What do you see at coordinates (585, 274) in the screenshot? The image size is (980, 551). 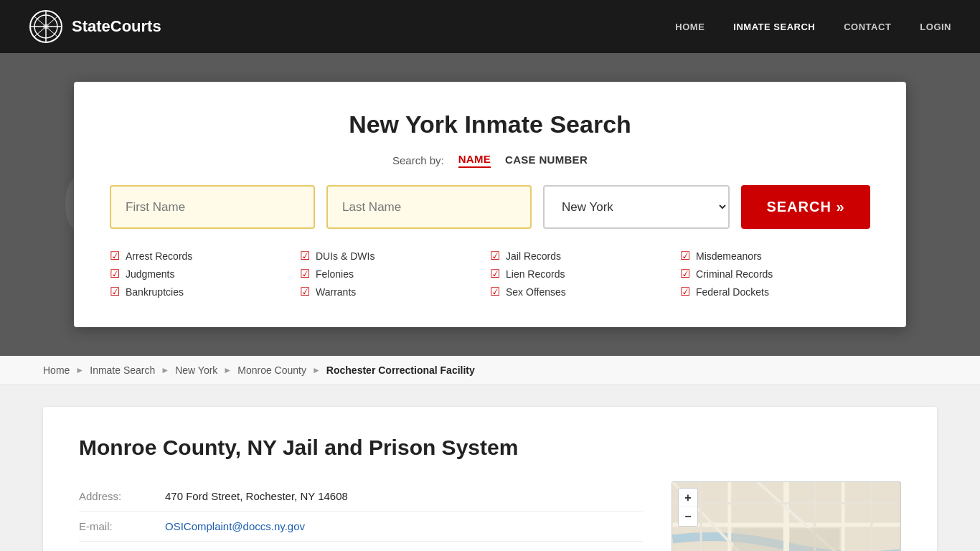 I see `check-lien-records: ☑ Lien Records` at bounding box center [585, 274].